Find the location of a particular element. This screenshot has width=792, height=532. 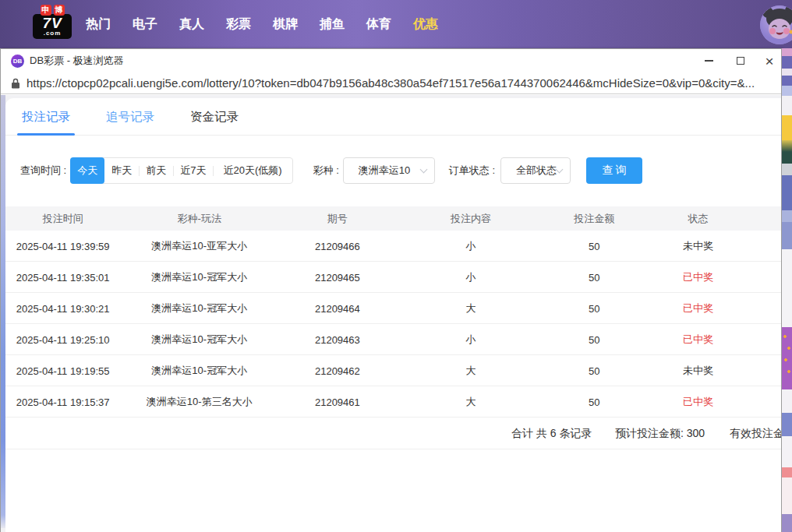

table-row: 2025-04-11 19:35:01澳洲幸运10-冠军大小21209465小5… is located at coordinates (393, 277).